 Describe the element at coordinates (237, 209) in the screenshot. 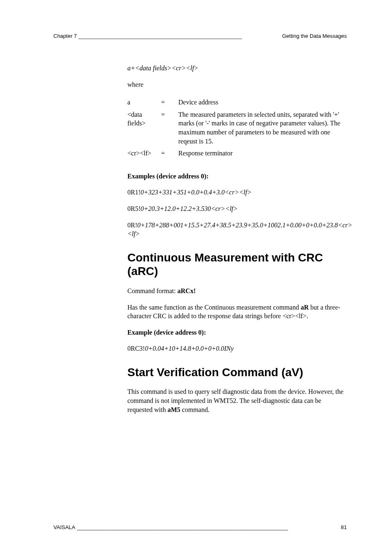

I see `example-line-2: 0R5!0+20.3+12.0+12.2+3.530<cr><lf>` at that location.